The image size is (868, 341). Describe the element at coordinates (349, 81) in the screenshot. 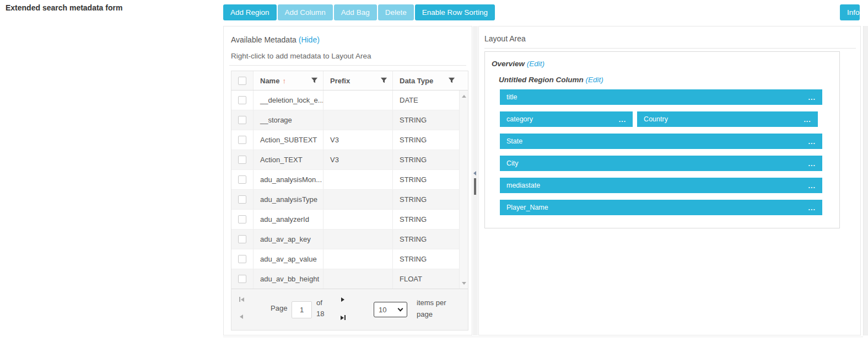

I see `grid-header: Name ↑ Prefix Data Type` at that location.